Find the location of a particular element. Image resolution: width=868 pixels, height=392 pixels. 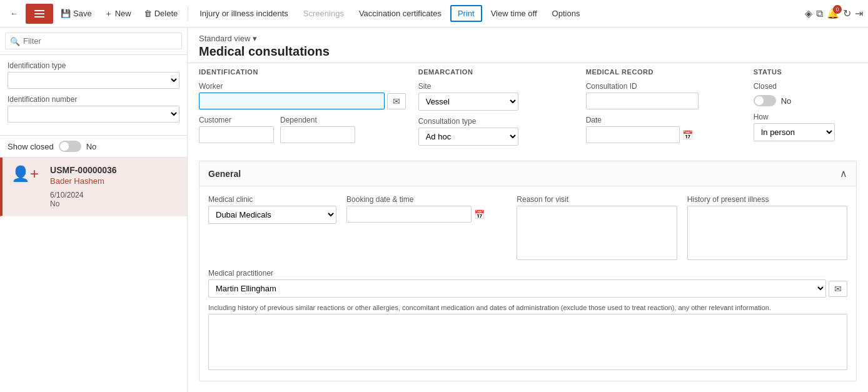

back-button: ← is located at coordinates (14, 14).